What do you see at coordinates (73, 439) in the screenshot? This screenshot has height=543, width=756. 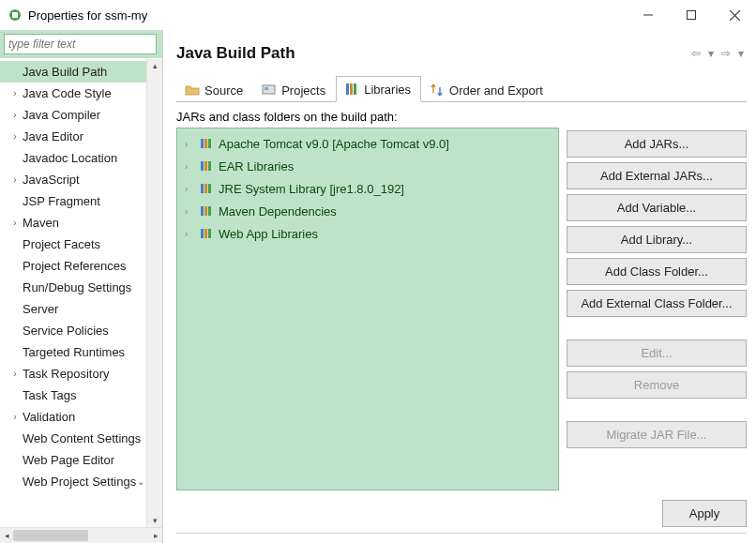 I see `nav-item: Web Content Settings` at bounding box center [73, 439].